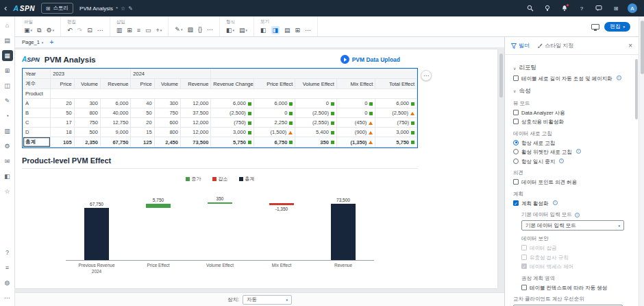  What do you see at coordinates (599, 8) in the screenshot?
I see `feedback-icon` at bounding box center [599, 8].